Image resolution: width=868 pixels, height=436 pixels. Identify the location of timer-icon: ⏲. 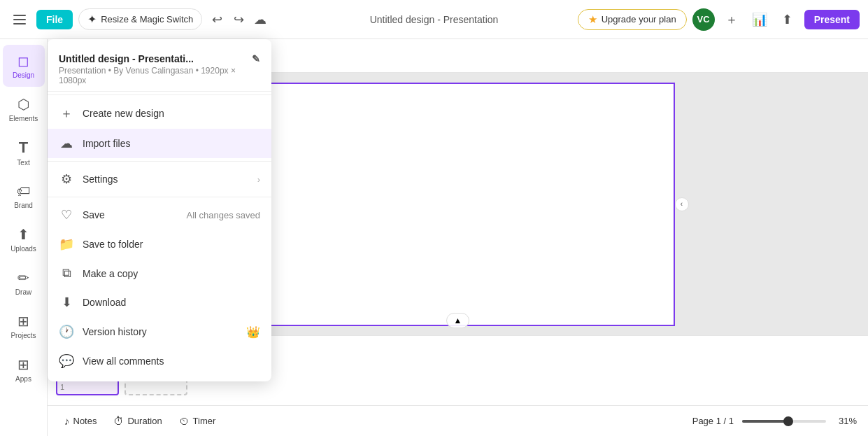
(185, 421).